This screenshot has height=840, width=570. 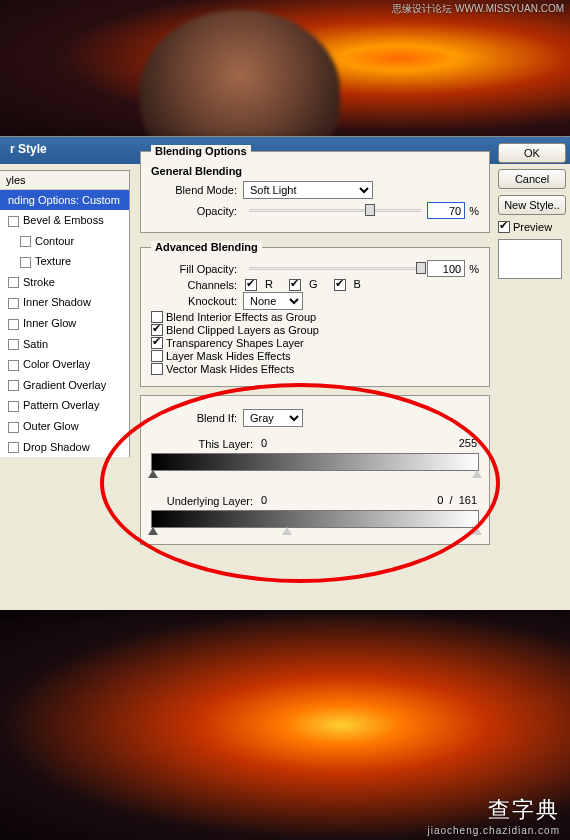 I want to click on opacity-input, so click(x=446, y=210).